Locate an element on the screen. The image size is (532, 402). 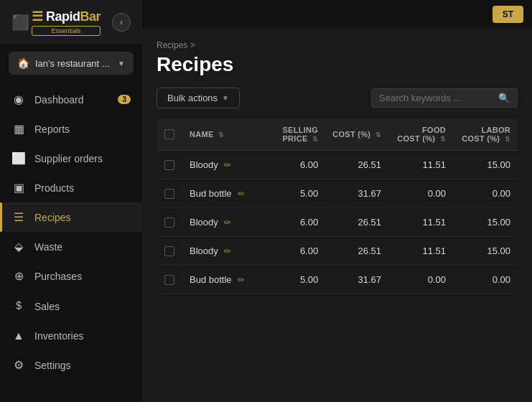
col-header-check is located at coordinates (169, 135).